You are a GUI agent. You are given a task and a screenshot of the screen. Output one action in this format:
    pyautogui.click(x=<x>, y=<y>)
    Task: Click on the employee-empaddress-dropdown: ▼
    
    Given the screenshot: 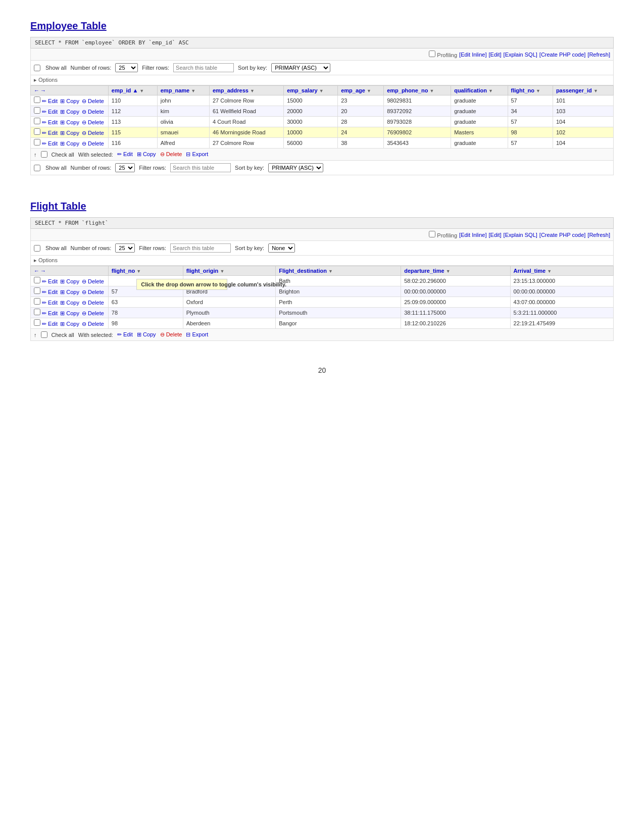 What is the action you would take?
    pyautogui.click(x=253, y=91)
    